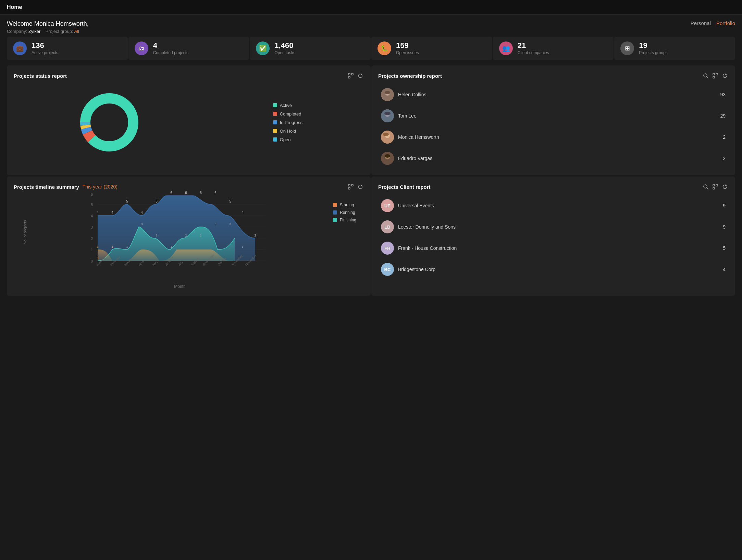 This screenshot has width=742, height=560. What do you see at coordinates (347, 212) in the screenshot?
I see `running-label: Running` at bounding box center [347, 212].